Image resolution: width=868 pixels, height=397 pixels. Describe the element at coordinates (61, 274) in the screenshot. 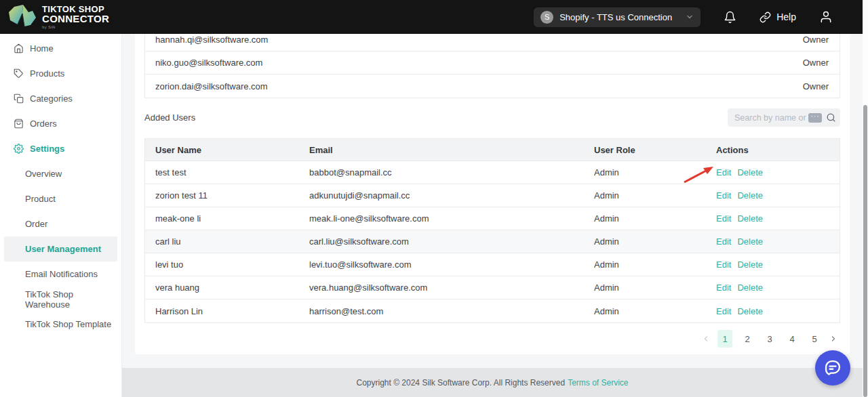

I see `sidebar-item-label: Email Notifications` at that location.